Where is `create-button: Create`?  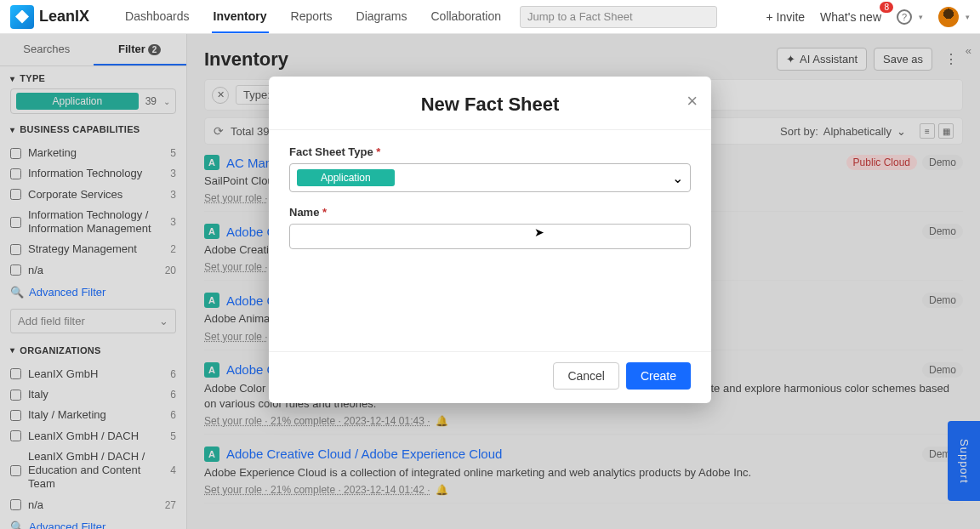 create-button: Create is located at coordinates (658, 376).